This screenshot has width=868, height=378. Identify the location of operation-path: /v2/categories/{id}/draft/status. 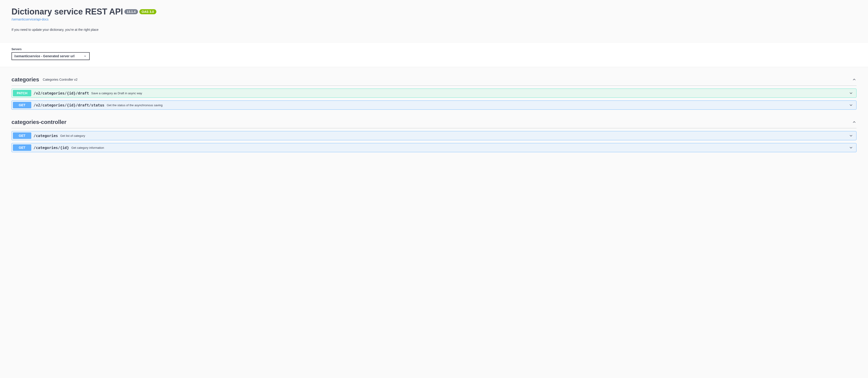
(69, 105).